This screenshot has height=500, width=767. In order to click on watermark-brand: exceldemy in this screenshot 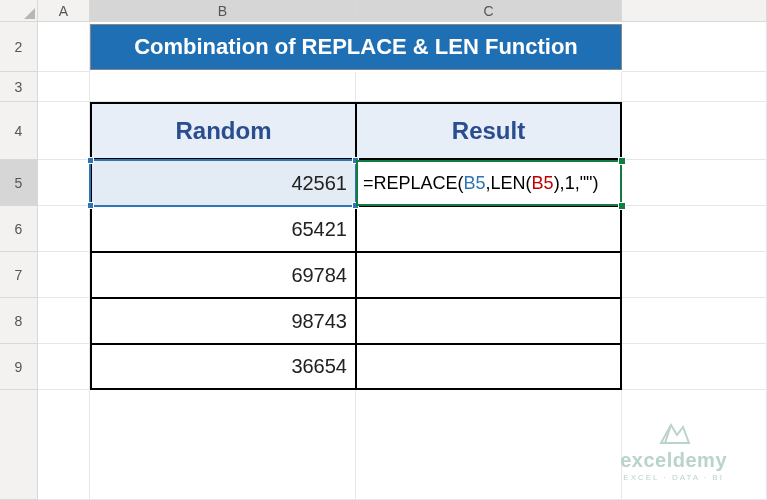, I will do `click(674, 460)`.